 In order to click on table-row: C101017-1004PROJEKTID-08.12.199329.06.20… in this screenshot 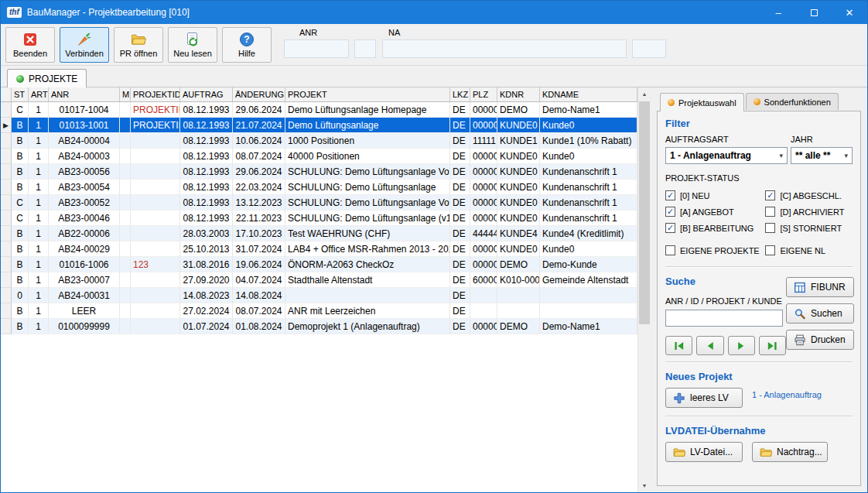, I will do `click(319, 110)`.